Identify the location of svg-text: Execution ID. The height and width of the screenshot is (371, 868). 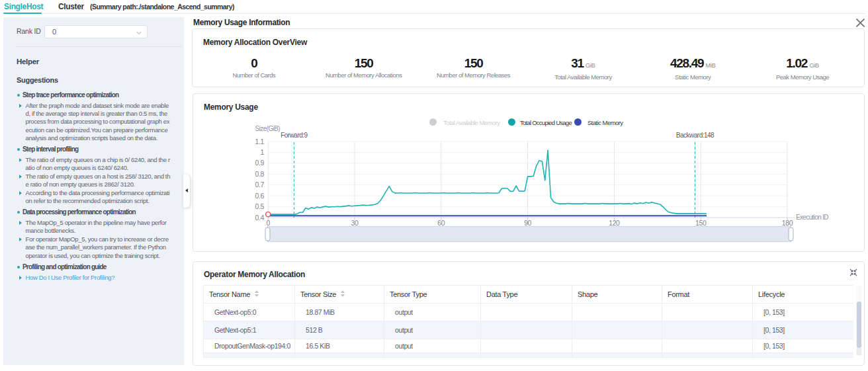
(812, 217).